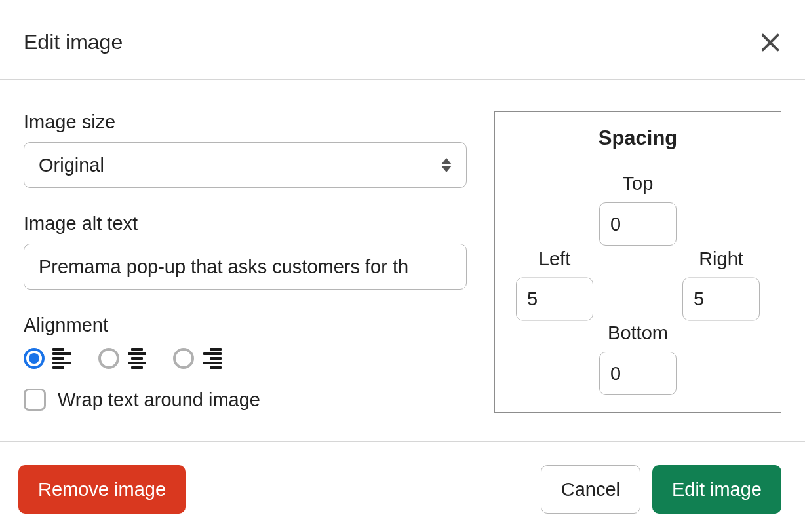 The width and height of the screenshot is (805, 532). I want to click on radio-checked-icon, so click(34, 358).